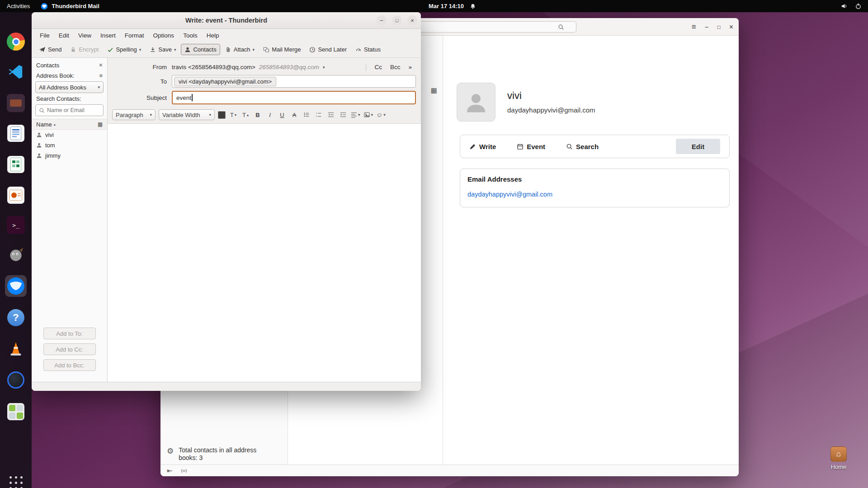  Describe the element at coordinates (368, 50) in the screenshot. I see `status-button: Status` at that location.